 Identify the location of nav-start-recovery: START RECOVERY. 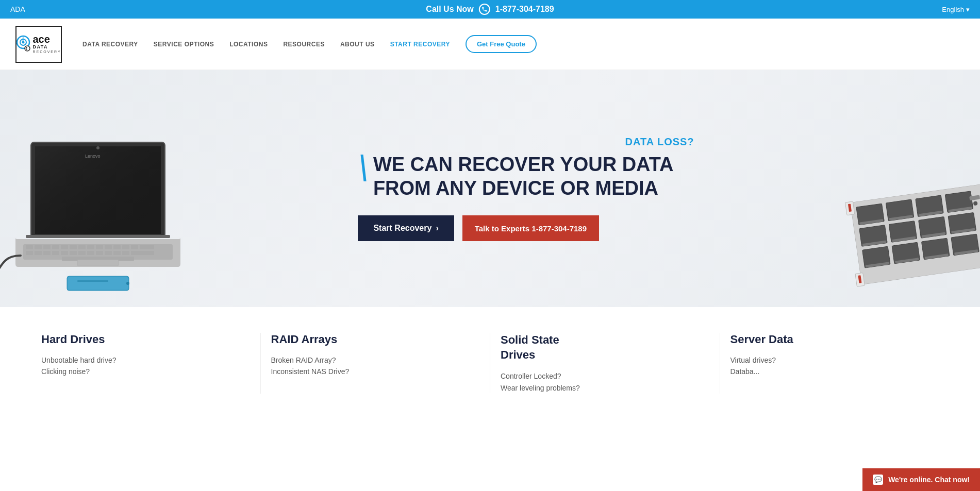
(420, 44).